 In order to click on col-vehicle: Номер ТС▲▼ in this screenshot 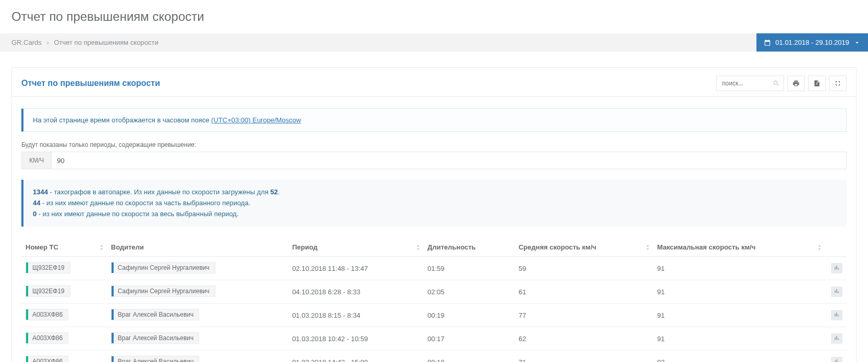, I will do `click(64, 247)`.